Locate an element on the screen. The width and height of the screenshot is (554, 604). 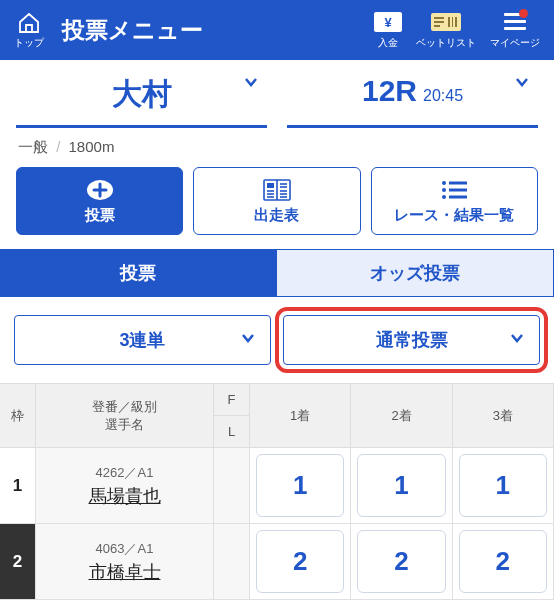
th-place3: 3着 is located at coordinates (504, 416).